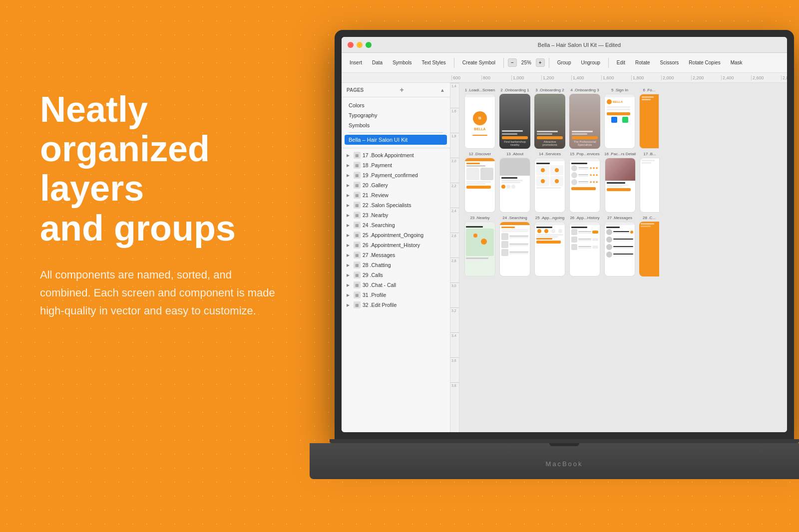 This screenshot has height=532, width=799. What do you see at coordinates (556, 78) in the screenshot?
I see `ruler-mark-1200: 1,200` at bounding box center [556, 78].